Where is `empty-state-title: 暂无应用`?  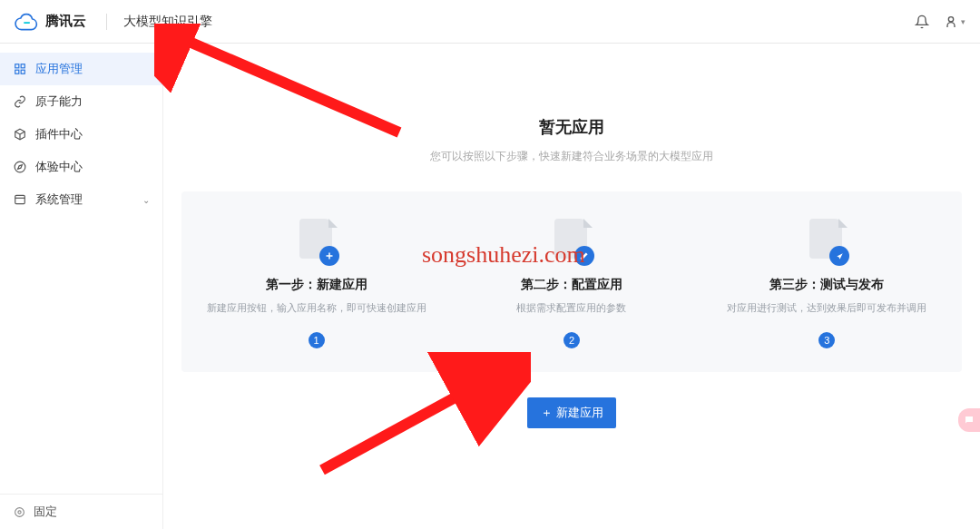 empty-state-title: 暂无应用 is located at coordinates (572, 127).